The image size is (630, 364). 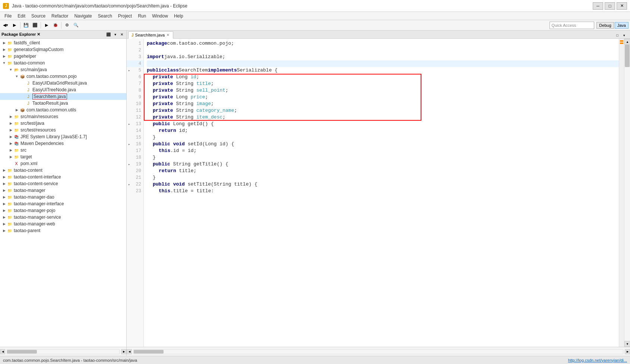 What do you see at coordinates (4, 177) in the screenshot?
I see `expand-content-iface: ▶` at bounding box center [4, 177].